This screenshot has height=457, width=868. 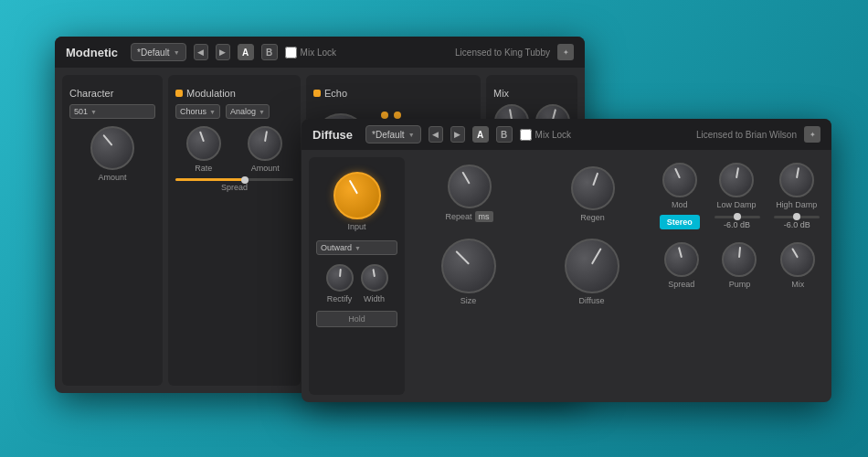 What do you see at coordinates (682, 265) in the screenshot?
I see `spread-knob-container: Spread` at bounding box center [682, 265].